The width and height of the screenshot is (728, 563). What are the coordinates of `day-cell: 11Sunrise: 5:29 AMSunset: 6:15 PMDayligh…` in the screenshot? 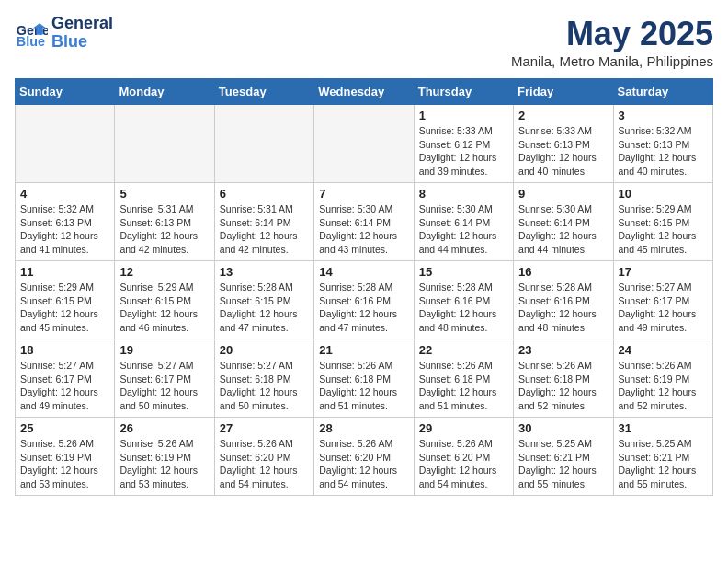 It's located at (65, 300).